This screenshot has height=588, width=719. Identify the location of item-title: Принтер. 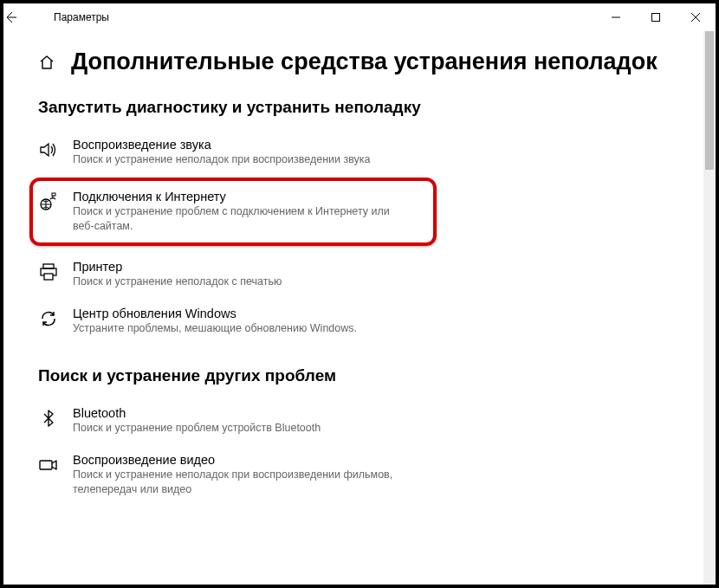
(371, 267).